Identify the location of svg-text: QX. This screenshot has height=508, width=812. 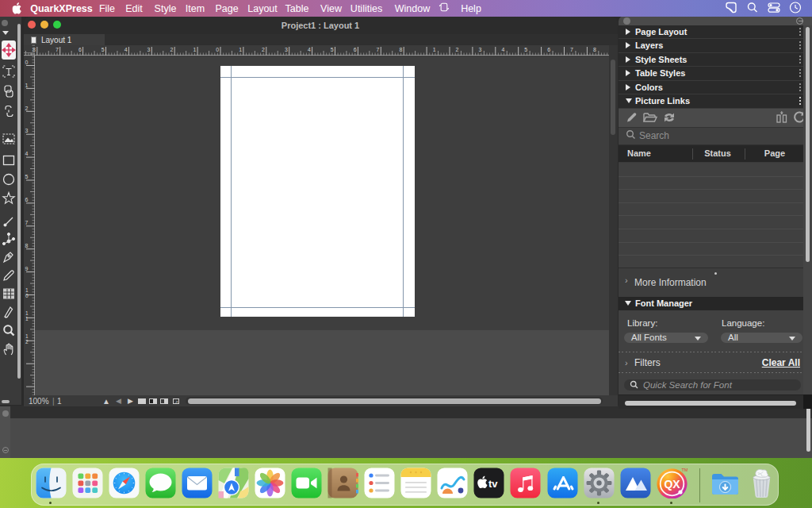
(672, 484).